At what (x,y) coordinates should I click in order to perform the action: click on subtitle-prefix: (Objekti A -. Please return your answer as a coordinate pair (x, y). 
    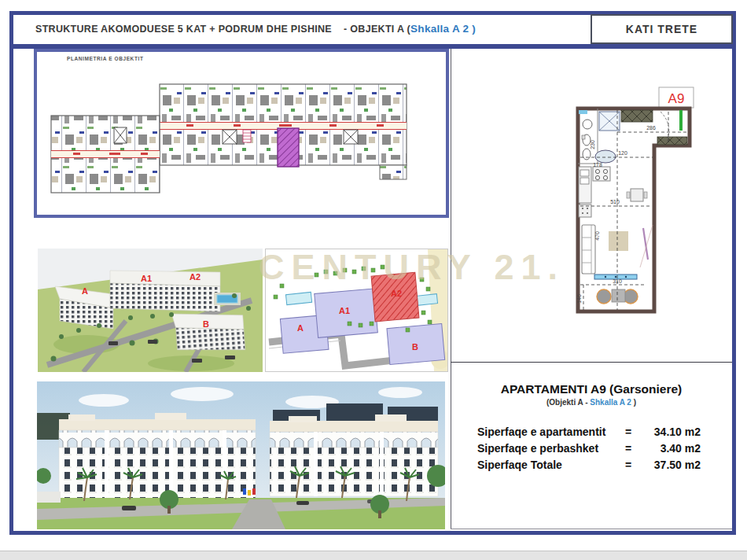
    Looking at the image, I should click on (568, 403).